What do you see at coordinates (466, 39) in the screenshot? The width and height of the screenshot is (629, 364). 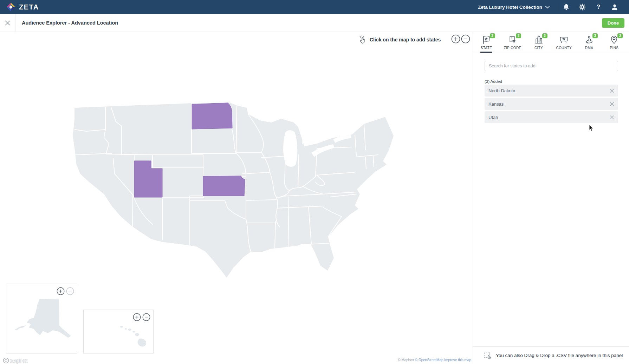 I see `map-zoom-out-button` at bounding box center [466, 39].